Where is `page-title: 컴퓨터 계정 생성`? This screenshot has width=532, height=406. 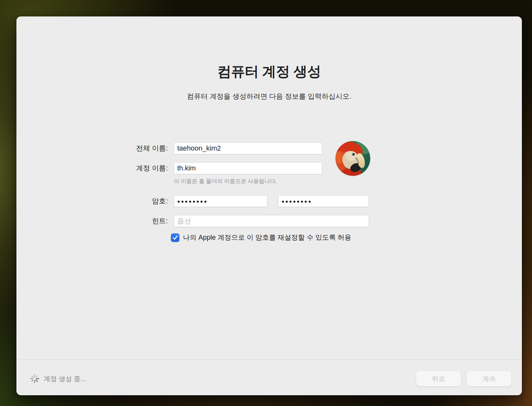
page-title: 컴퓨터 계정 생성 is located at coordinates (269, 71).